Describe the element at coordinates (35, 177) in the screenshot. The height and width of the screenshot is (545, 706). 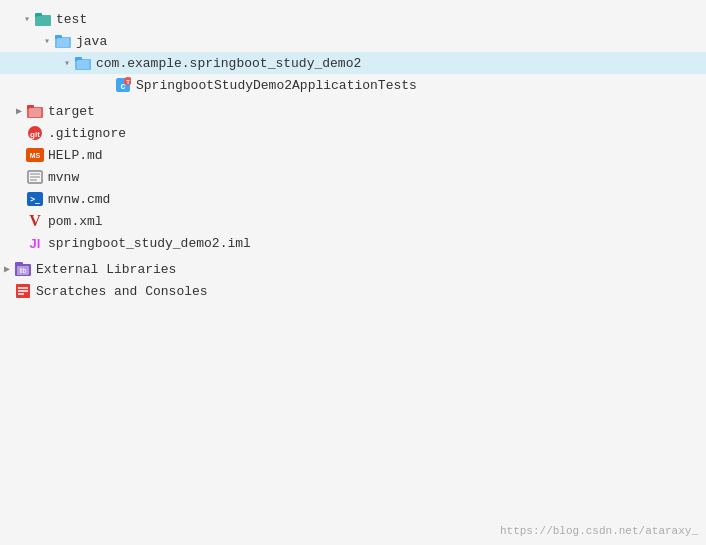
I see `mvnw-icon` at that location.